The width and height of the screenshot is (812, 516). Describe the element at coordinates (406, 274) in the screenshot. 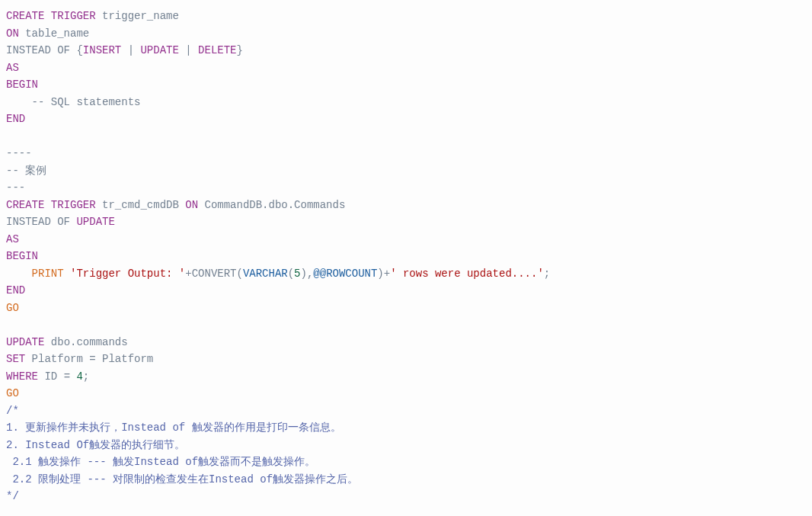

I see `code-line: PRINT 'Trigger Output: '+CONVERT(VARCHAR…` at that location.